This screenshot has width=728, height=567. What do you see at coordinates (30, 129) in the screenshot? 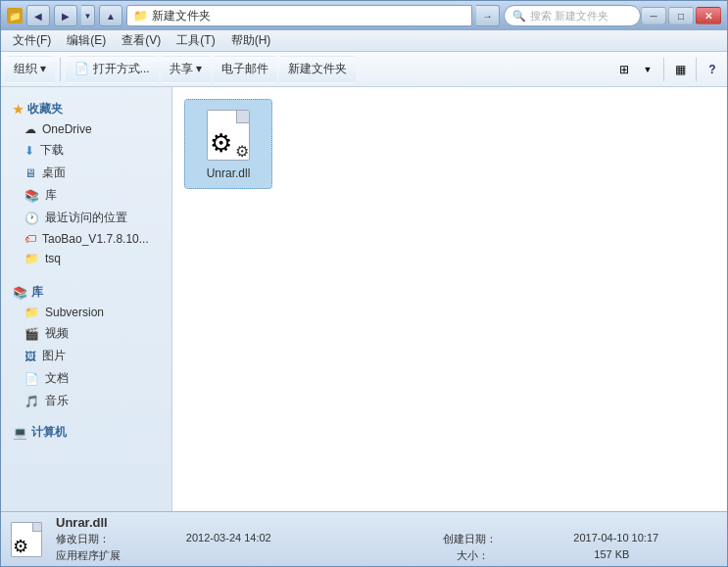
I see `onedrive-icon: ☁` at bounding box center [30, 129].